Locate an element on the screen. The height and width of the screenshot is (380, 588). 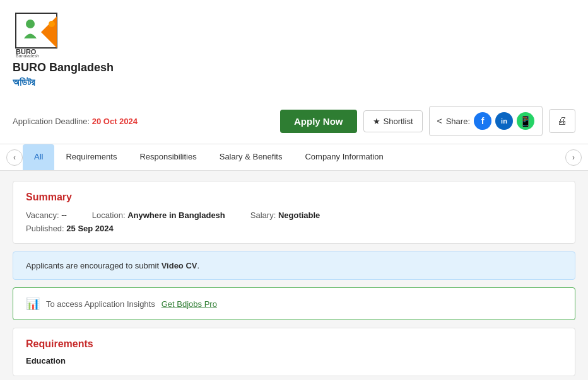
insights-card: 📊 To access Application Insights Get Bdj… is located at coordinates (294, 304).